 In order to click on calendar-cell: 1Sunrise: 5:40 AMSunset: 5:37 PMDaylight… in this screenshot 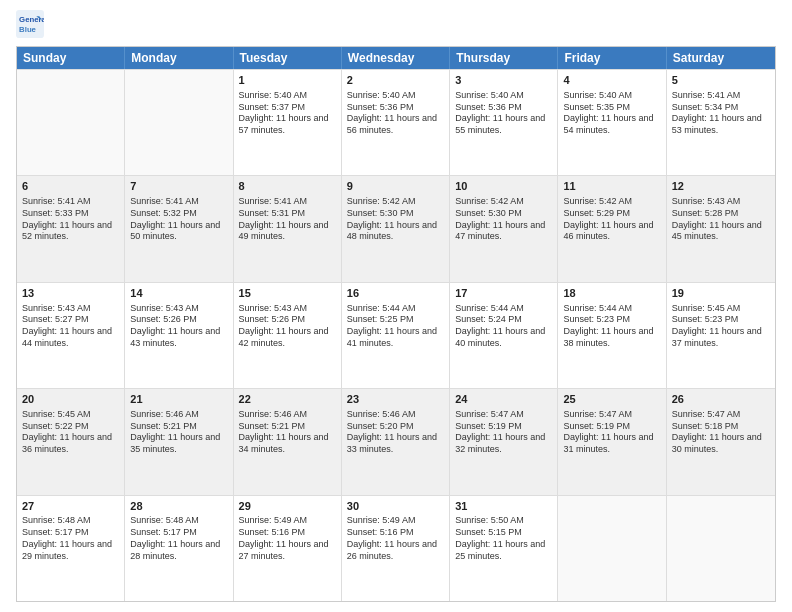, I will do `click(288, 122)`.